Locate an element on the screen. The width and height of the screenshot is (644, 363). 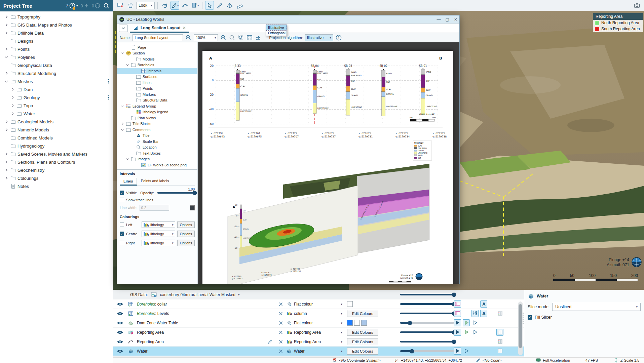
sidebar-item-meshes: Meshes is located at coordinates (56, 81).